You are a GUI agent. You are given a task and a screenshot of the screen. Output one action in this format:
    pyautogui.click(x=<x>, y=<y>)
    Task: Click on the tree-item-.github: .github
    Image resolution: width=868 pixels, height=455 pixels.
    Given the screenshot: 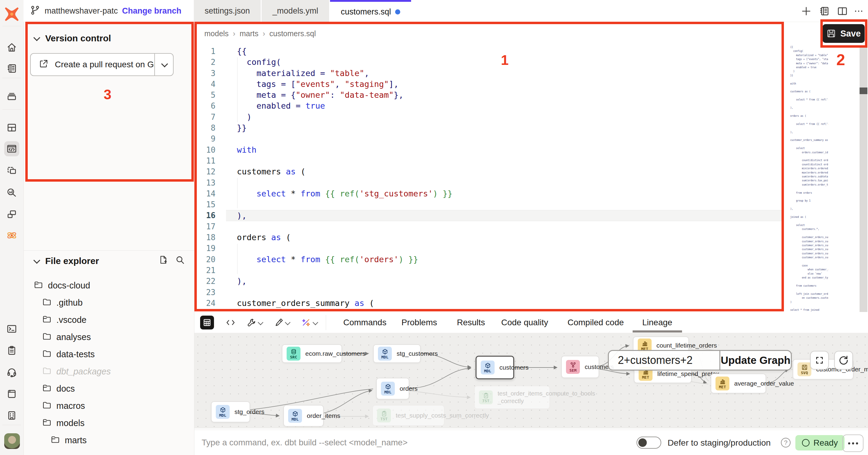 What is the action you would take?
    pyautogui.click(x=109, y=303)
    